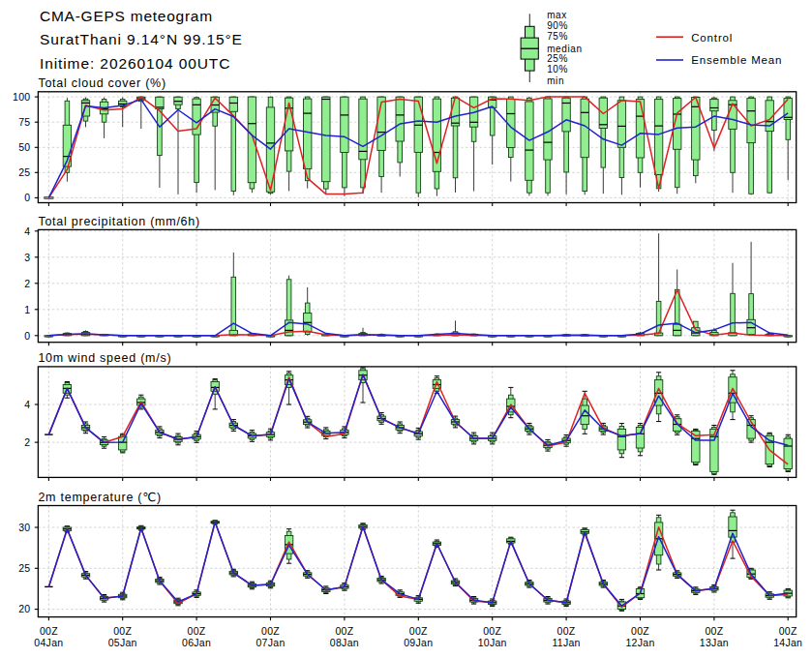 The image size is (812, 658). What do you see at coordinates (345, 643) in the screenshot?
I see `svg-text: 08Jan` at bounding box center [345, 643].